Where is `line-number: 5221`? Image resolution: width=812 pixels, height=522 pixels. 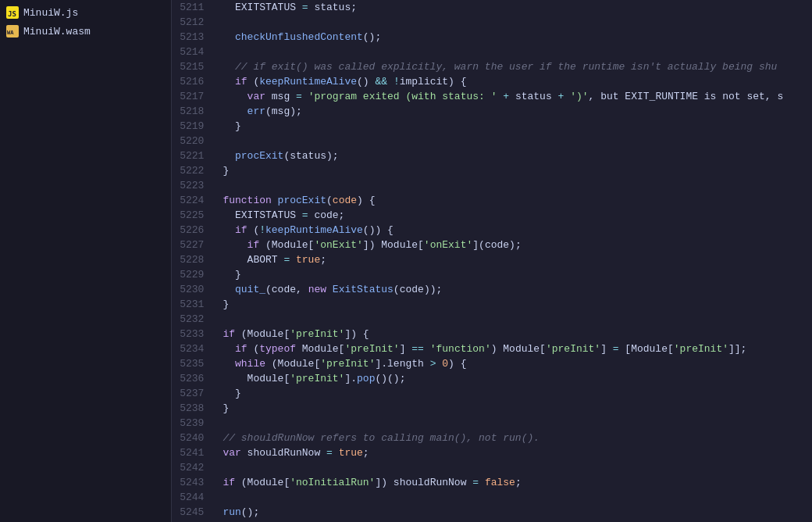
line-number: 5221 is located at coordinates (194, 156).